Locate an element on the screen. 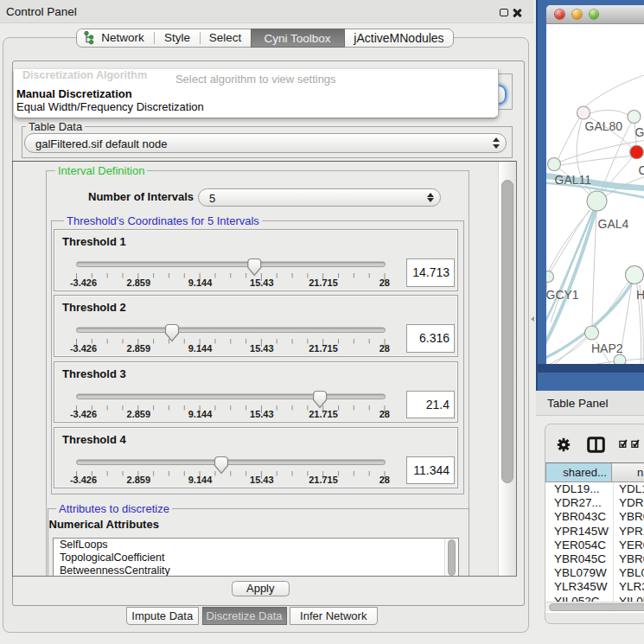  svg-text: GAL11 is located at coordinates (574, 180).